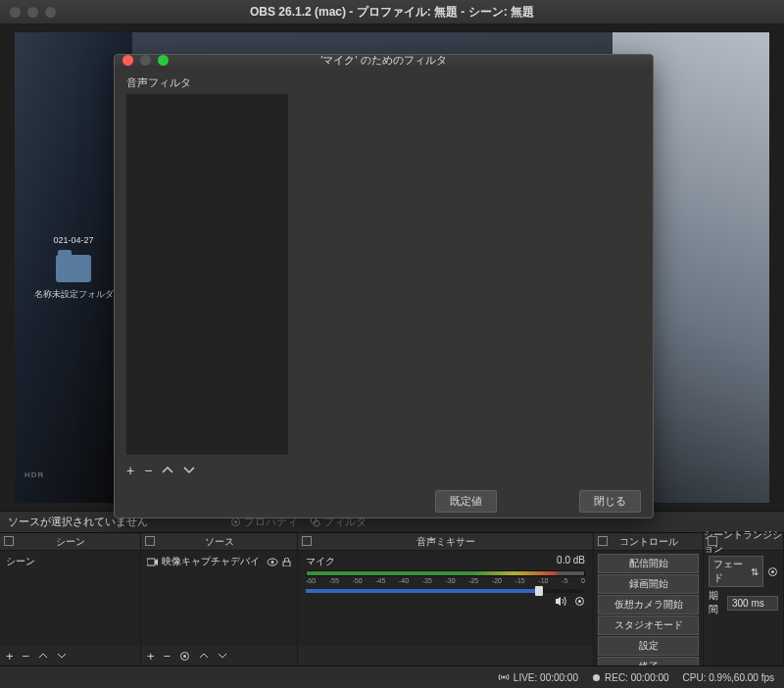 The width and height of the screenshot is (784, 688). What do you see at coordinates (71, 600) in the screenshot?
I see `scenes-panel: シーン シーン + −` at bounding box center [71, 600].